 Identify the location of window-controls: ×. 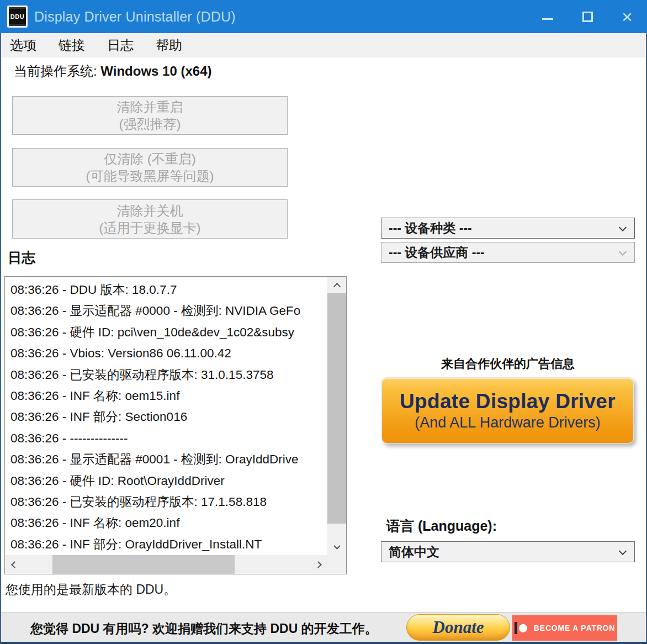
(587, 17).